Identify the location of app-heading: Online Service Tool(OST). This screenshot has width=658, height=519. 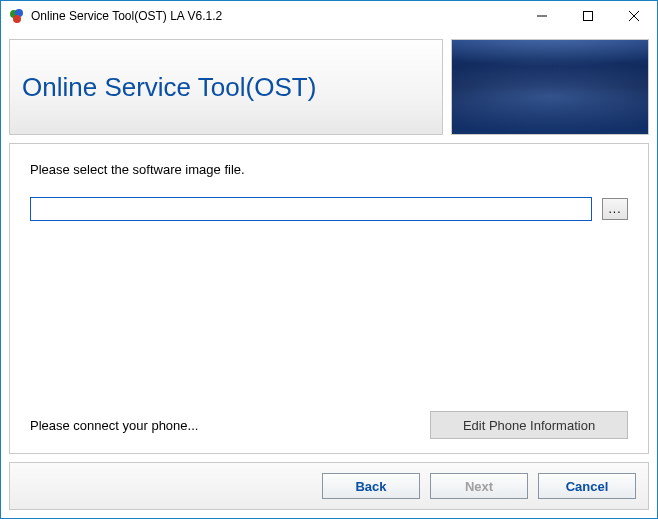
(169, 88).